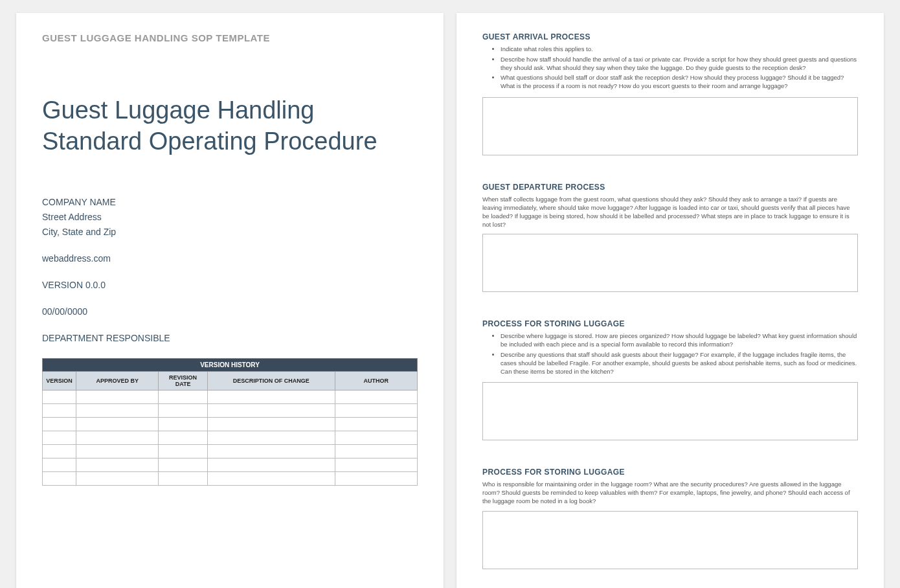 The height and width of the screenshot is (588, 900). What do you see at coordinates (670, 472) in the screenshot?
I see `storing2-heading: PROCESS FOR STORING LUGGAGE` at bounding box center [670, 472].